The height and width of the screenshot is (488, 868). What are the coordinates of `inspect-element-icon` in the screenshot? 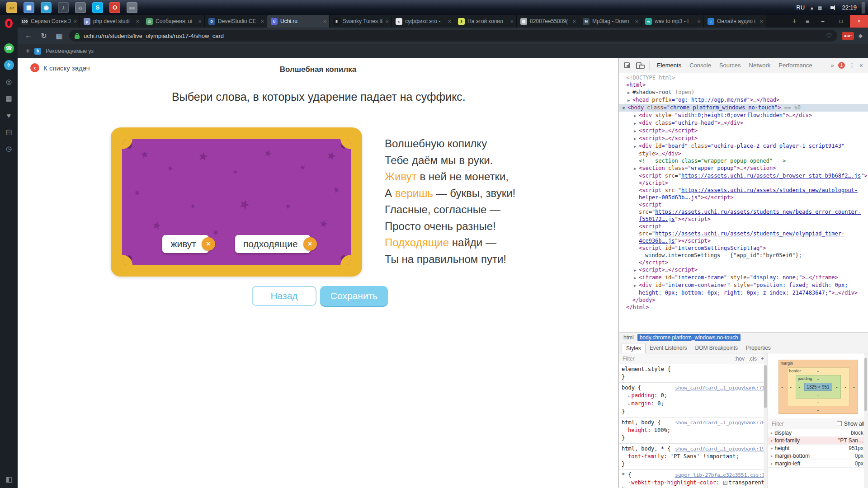 It's located at (627, 66).